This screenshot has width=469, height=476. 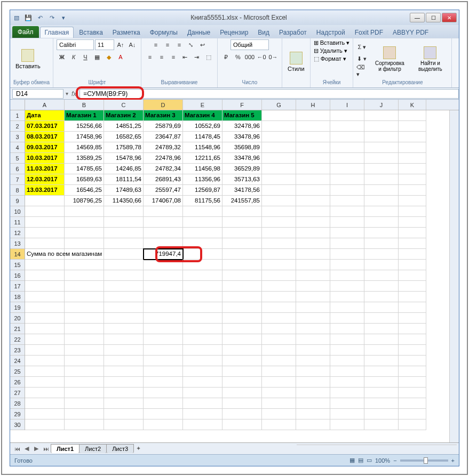 What do you see at coordinates (162, 57) in the screenshot?
I see `align-center-icon: ≡` at bounding box center [162, 57].